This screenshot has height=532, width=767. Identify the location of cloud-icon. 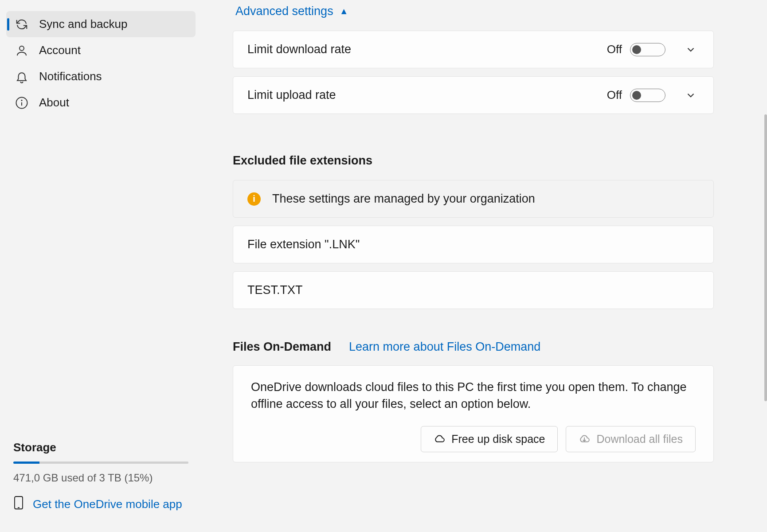
(439, 439).